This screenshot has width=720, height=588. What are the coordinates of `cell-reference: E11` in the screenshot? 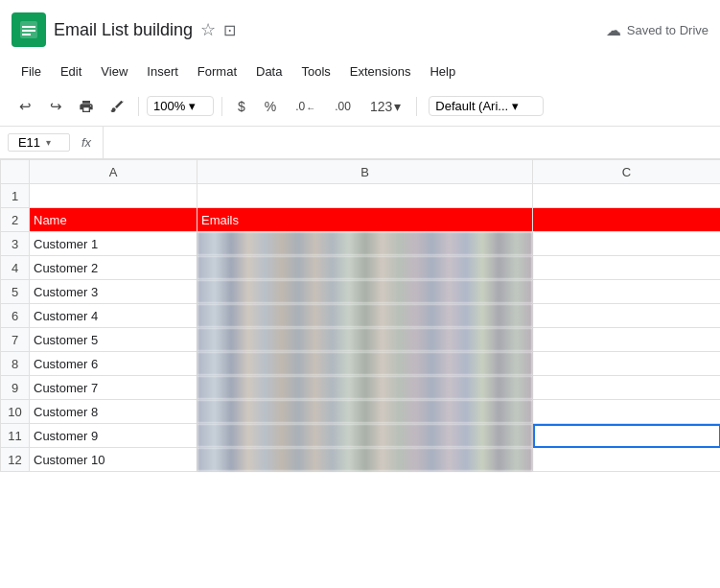 It's located at (29, 142).